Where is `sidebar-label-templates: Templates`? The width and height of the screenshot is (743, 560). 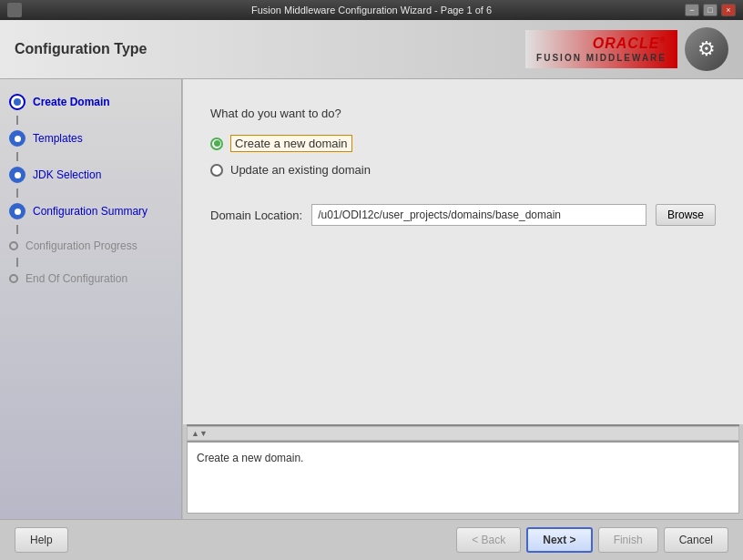
sidebar-label-templates: Templates is located at coordinates (58, 138).